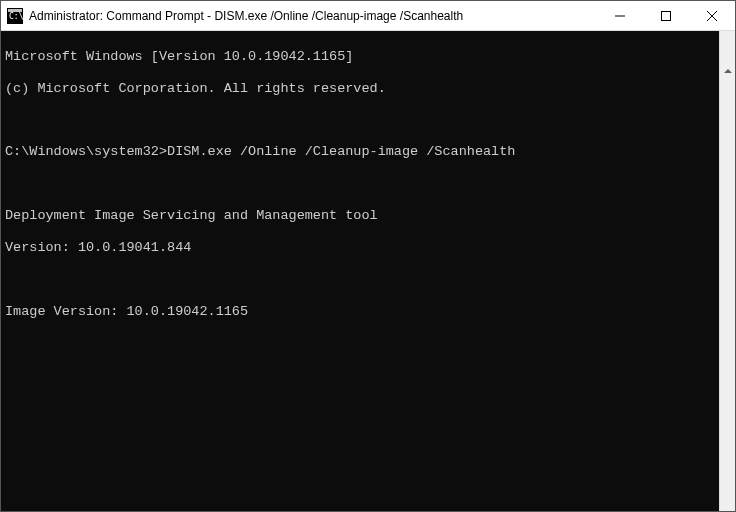 This screenshot has height=512, width=736. What do you see at coordinates (620, 16) in the screenshot?
I see `minimize-button` at bounding box center [620, 16].